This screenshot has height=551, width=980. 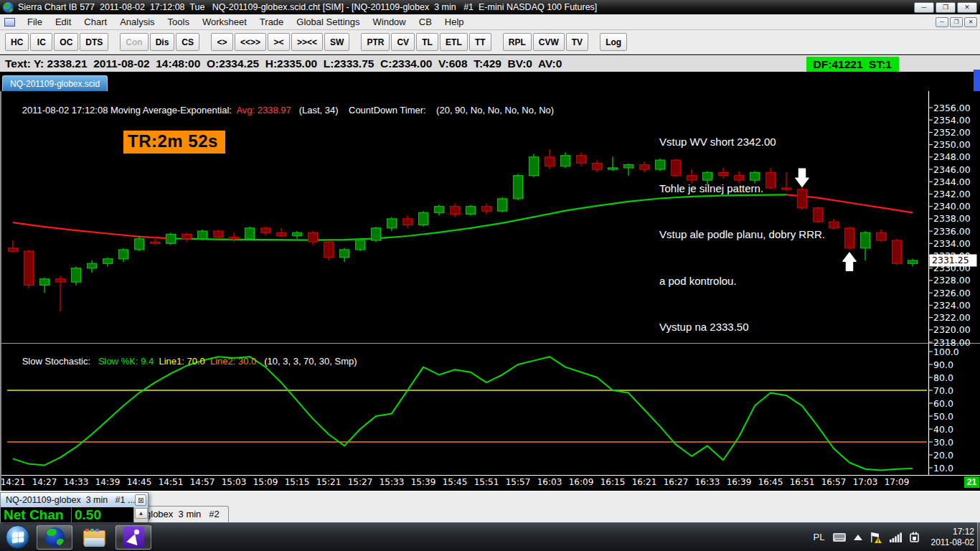 I want to click on svg-text: 2322.00, so click(x=952, y=317).